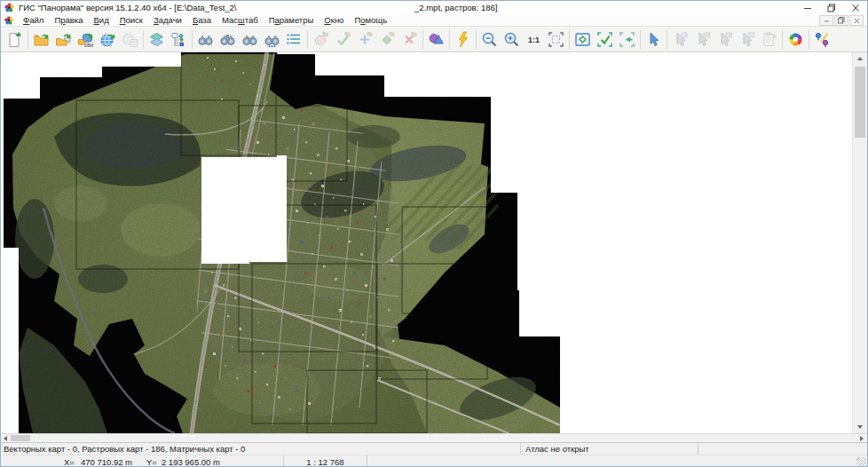 Image resolution: width=868 pixels, height=467 pixels. I want to click on mdi-close-icon, so click(857, 21).